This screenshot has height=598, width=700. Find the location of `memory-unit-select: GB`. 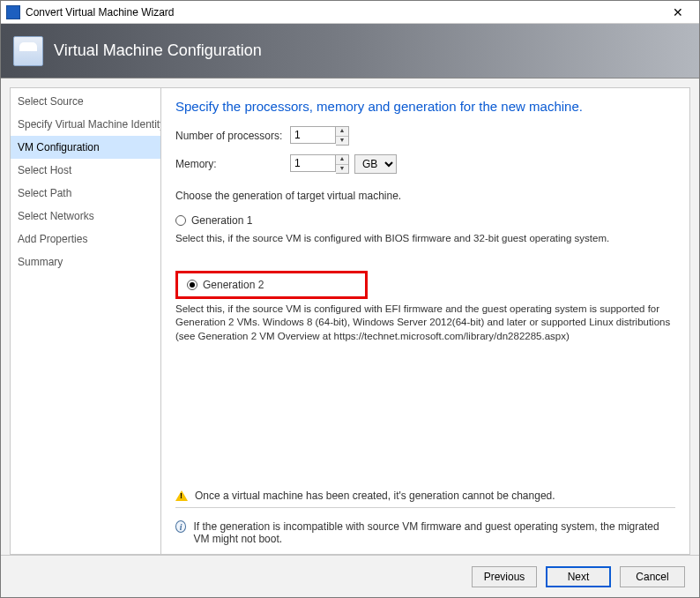

memory-unit-select: GB is located at coordinates (376, 164).